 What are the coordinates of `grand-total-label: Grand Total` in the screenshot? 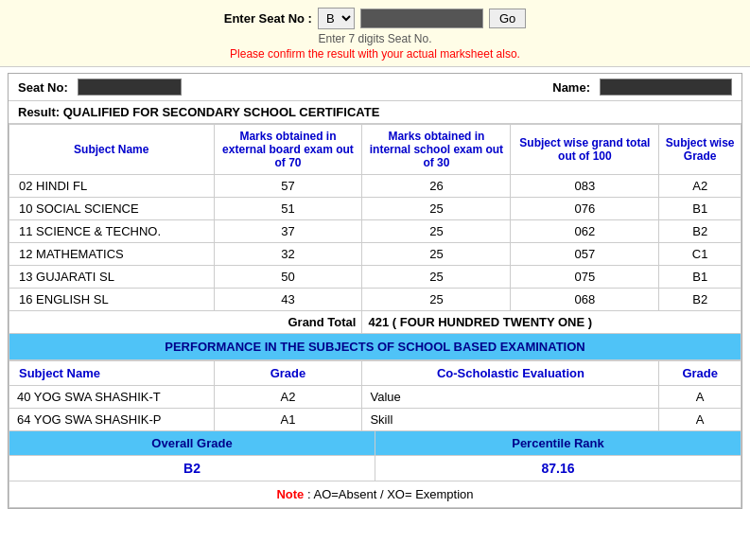 It's located at (185, 323).